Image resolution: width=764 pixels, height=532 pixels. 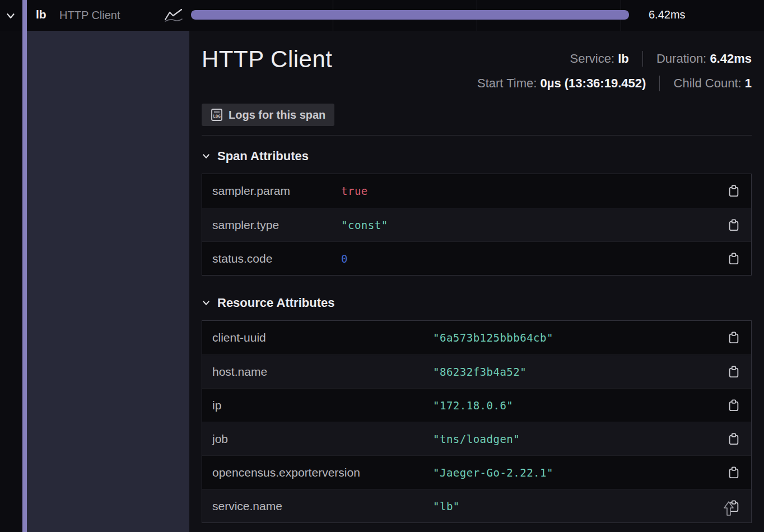 I want to click on cursor-arrow-up-icon, so click(x=729, y=508).